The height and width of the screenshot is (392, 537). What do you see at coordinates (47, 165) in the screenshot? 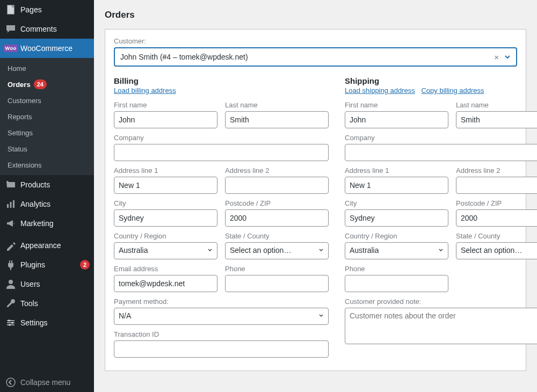
I see `sidebar-subitem-extensions: Extensions` at bounding box center [47, 165].